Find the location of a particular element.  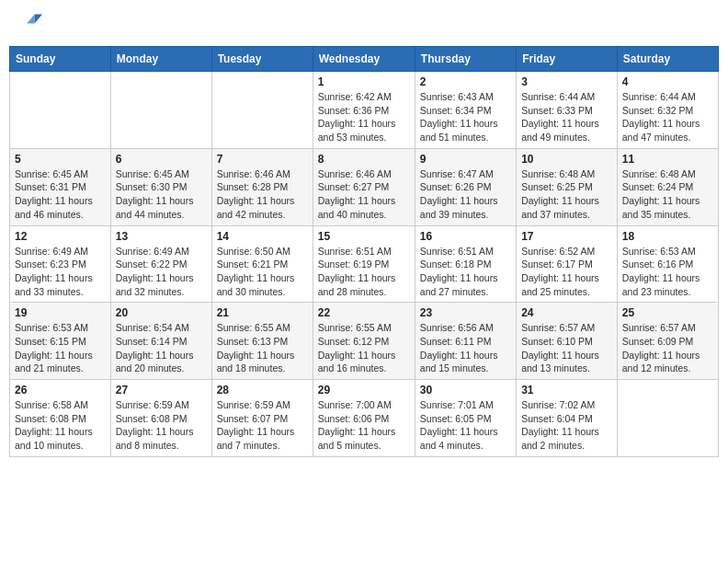

day-number: 25 is located at coordinates (667, 313).